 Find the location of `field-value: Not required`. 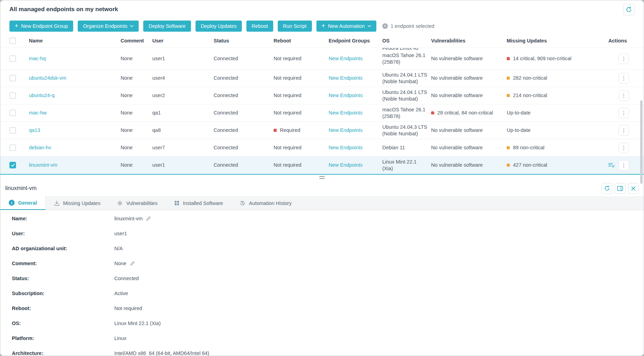

field-value: Not required is located at coordinates (128, 308).